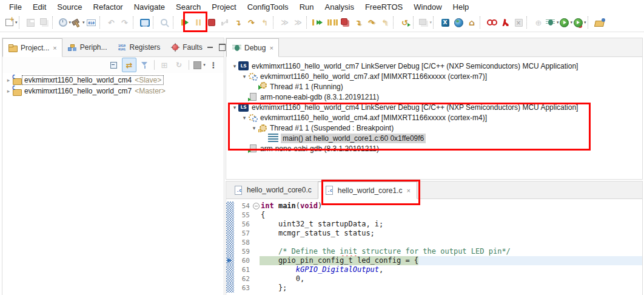 The height and width of the screenshot is (295, 644). Describe the element at coordinates (384, 7) in the screenshot. I see `menu-item: FreeRTOS` at that location.